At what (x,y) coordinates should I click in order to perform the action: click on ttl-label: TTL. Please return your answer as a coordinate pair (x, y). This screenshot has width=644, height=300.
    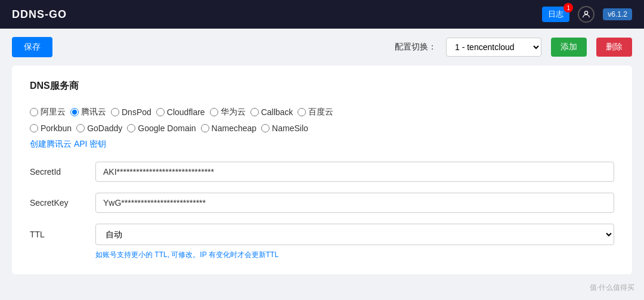
    Looking at the image, I should click on (63, 234).